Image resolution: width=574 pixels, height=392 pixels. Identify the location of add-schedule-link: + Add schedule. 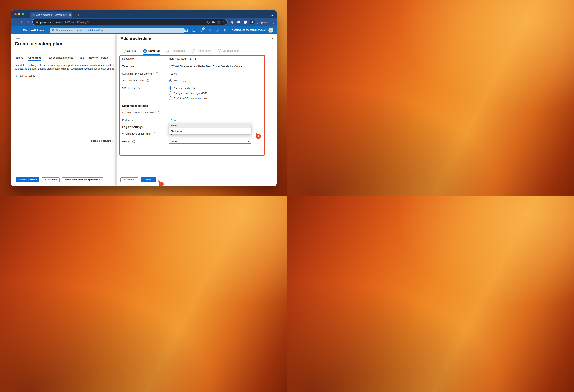
(25, 76).